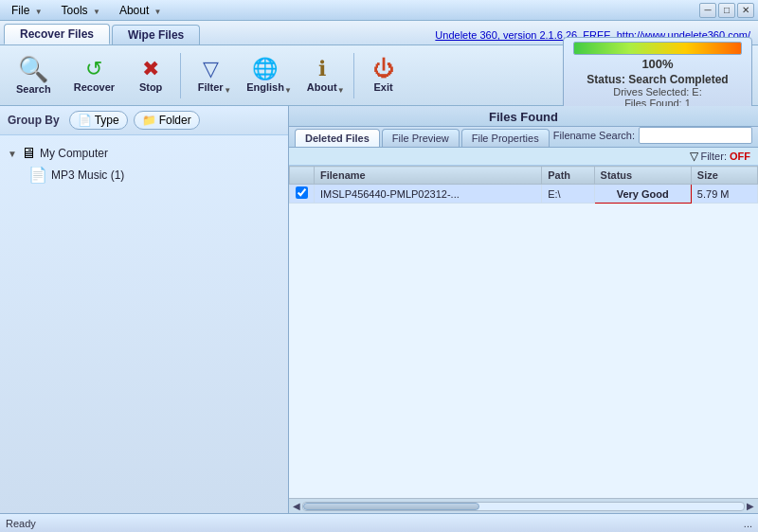  I want to click on tree-child-label: MP3 Music (1), so click(87, 175).